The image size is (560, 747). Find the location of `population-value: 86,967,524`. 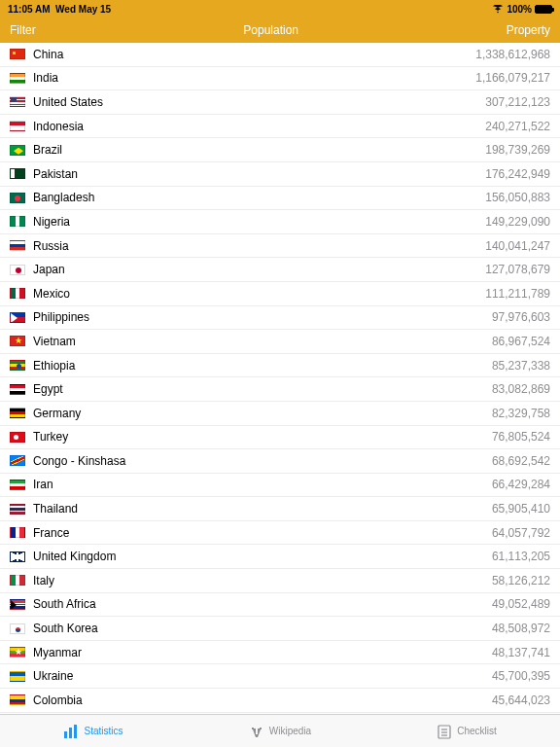

population-value: 86,967,524 is located at coordinates (521, 341).